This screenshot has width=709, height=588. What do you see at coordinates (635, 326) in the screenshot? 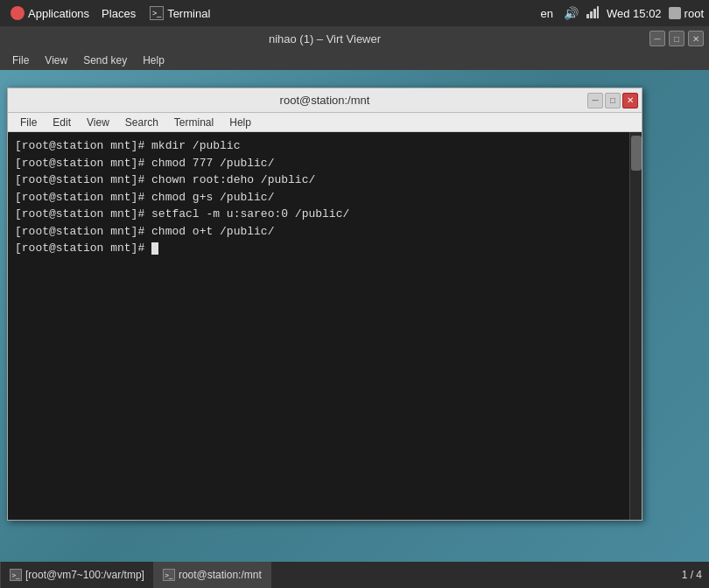
I see `terminal-scrollbar` at bounding box center [635, 326].